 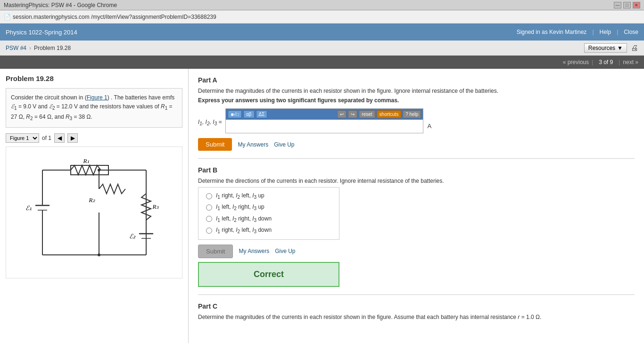 I want to click on part-b-submit-button: Submit, so click(x=215, y=252).